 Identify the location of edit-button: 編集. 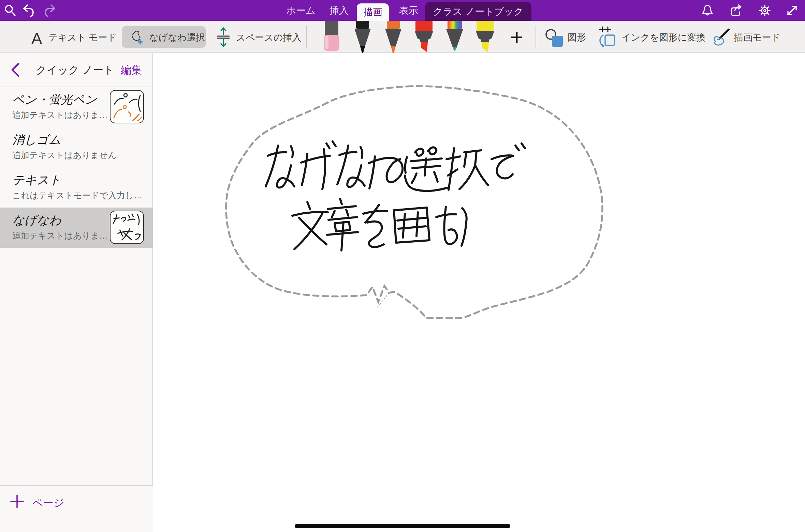
(131, 70).